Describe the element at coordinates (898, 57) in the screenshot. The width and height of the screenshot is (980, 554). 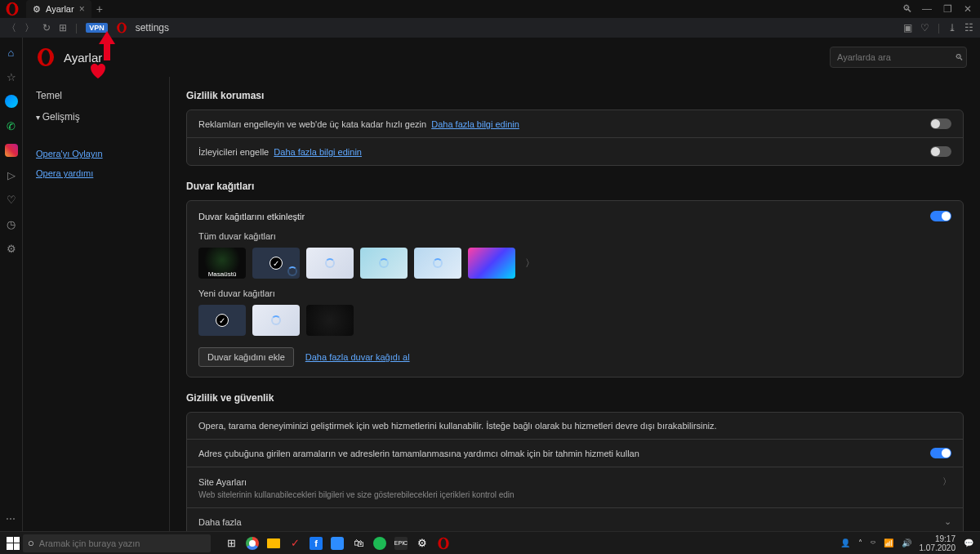
I see `settings-search: 🔍︎` at that location.